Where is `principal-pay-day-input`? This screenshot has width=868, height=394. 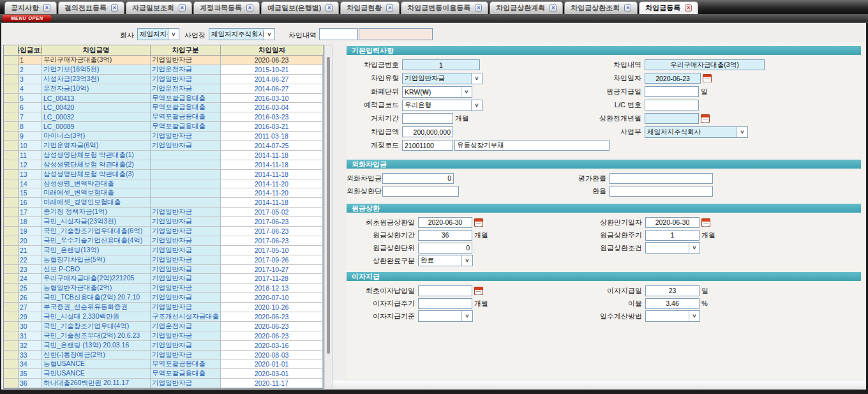
principal-pay-day-input is located at coordinates (671, 92).